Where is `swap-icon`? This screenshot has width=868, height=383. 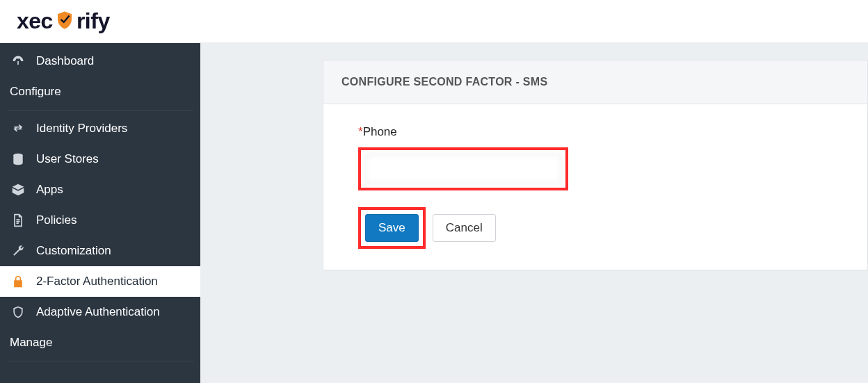 swap-icon is located at coordinates (18, 129).